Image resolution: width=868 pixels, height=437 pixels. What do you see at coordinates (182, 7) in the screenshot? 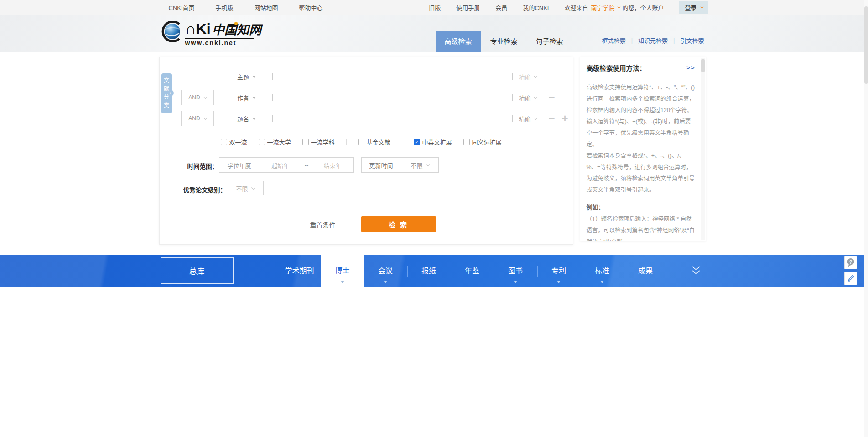
I see `link-cnki-home: CNKI首页` at bounding box center [182, 7].